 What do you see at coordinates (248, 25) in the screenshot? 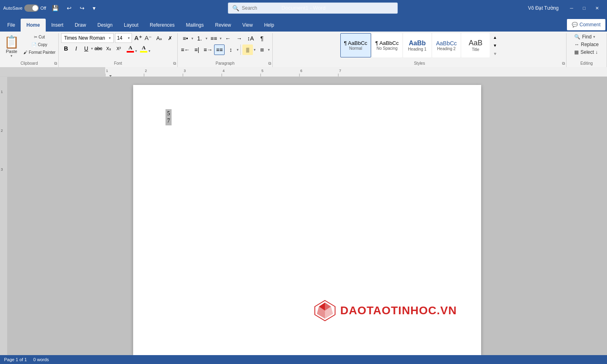
I see `tab-view: View` at bounding box center [248, 25].